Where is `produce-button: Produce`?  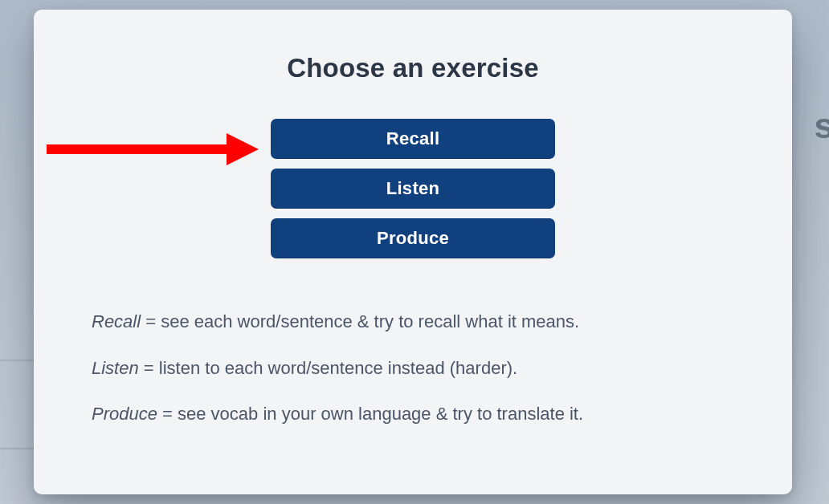
produce-button: Produce is located at coordinates (413, 238).